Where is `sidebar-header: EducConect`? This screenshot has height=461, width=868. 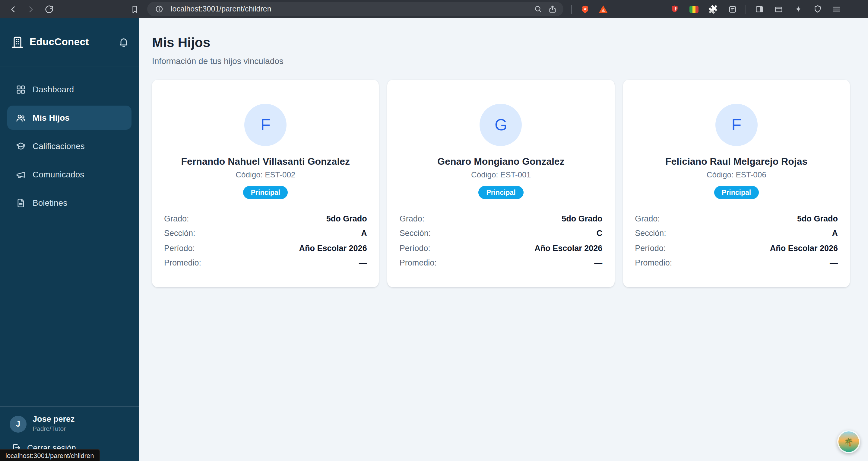 sidebar-header: EducConect is located at coordinates (69, 42).